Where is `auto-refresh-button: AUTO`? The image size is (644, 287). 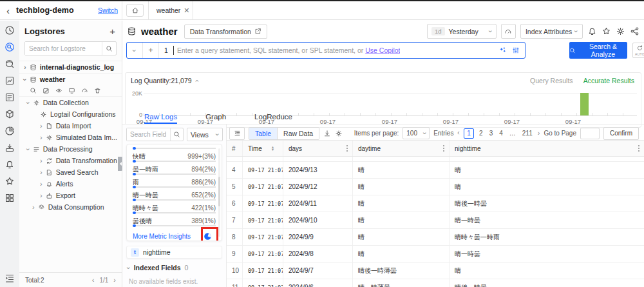 auto-refresh-button: AUTO is located at coordinates (638, 50).